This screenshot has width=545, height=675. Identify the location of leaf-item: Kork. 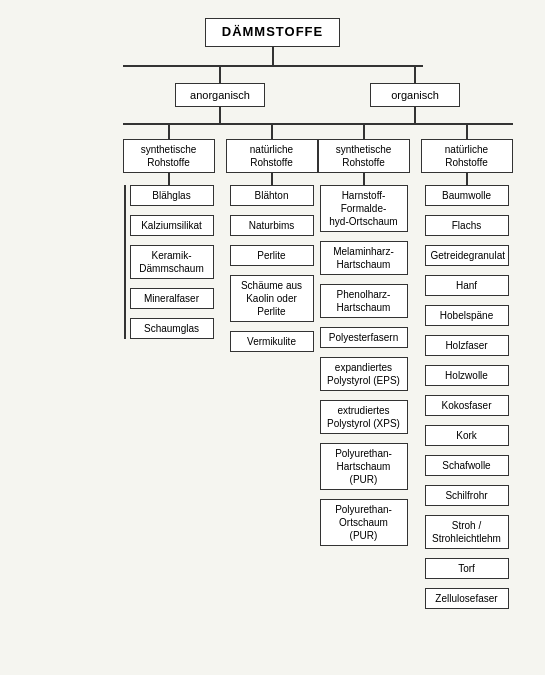
(467, 436).